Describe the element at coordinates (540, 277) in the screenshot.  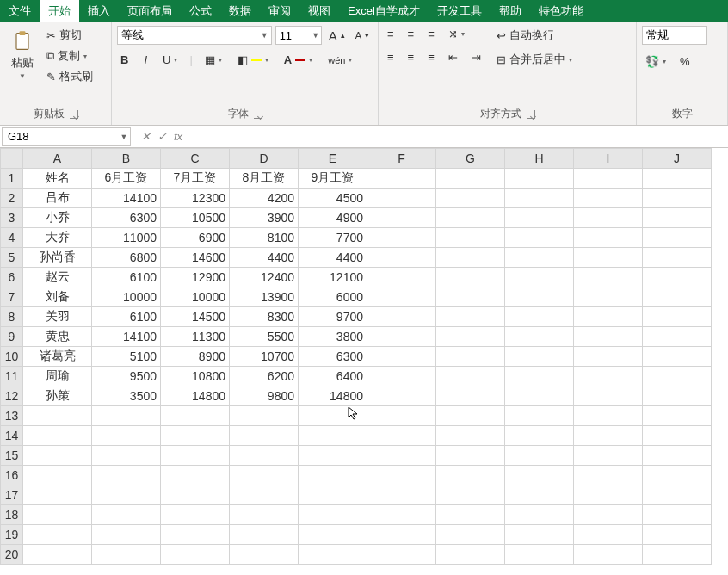
I see `cell-H6` at that location.